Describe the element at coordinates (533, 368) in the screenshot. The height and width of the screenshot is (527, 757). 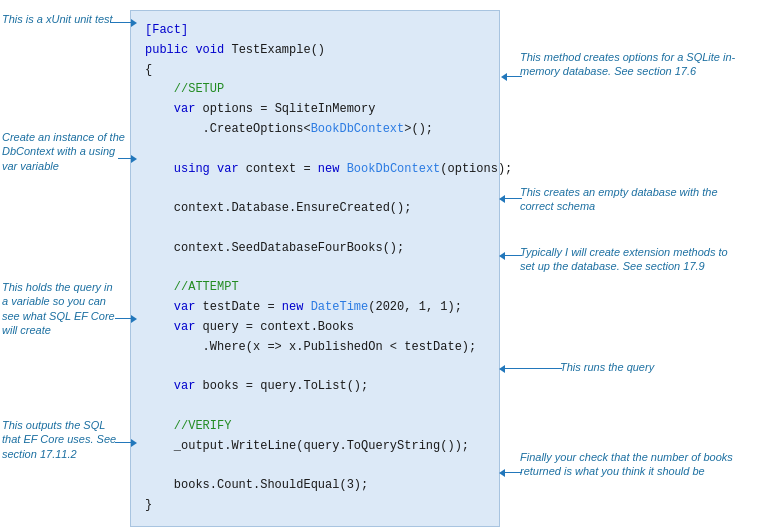
I see `arrow-runs-query` at that location.